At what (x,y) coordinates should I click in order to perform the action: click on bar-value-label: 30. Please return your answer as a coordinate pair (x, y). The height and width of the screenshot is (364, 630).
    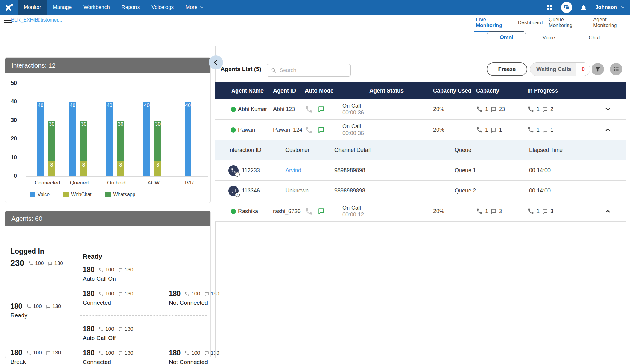
    Looking at the image, I should click on (52, 124).